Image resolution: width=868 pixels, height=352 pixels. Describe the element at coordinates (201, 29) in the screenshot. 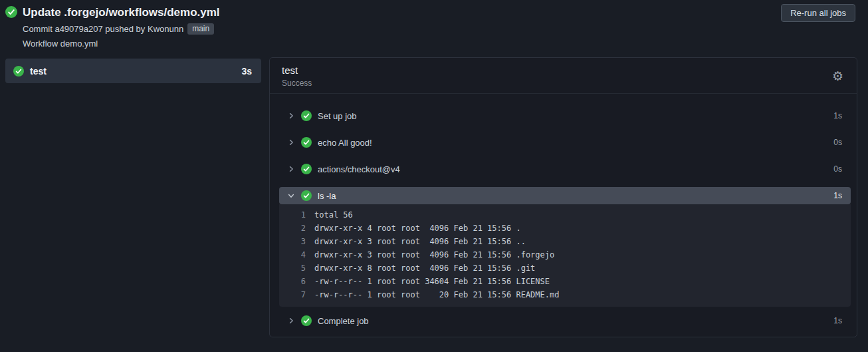

I see `branch-badge: main` at that location.